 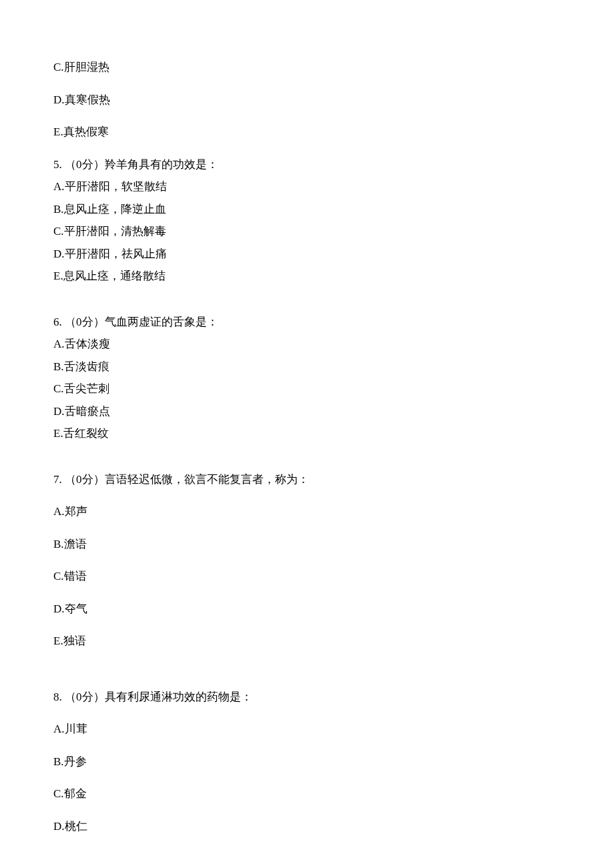 I want to click on option-e: E.舌红裂纹, so click(x=307, y=434).